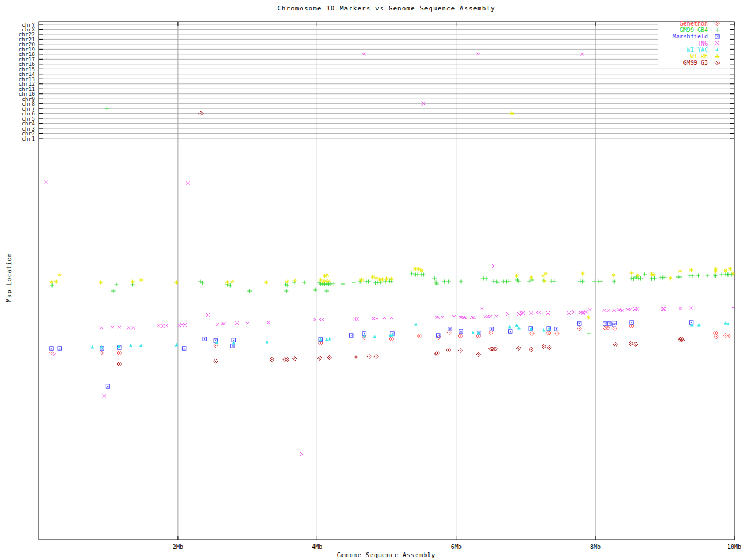 This screenshot has height=560, width=747. What do you see at coordinates (9, 278) in the screenshot?
I see `y-axis-title: Map Location` at bounding box center [9, 278].